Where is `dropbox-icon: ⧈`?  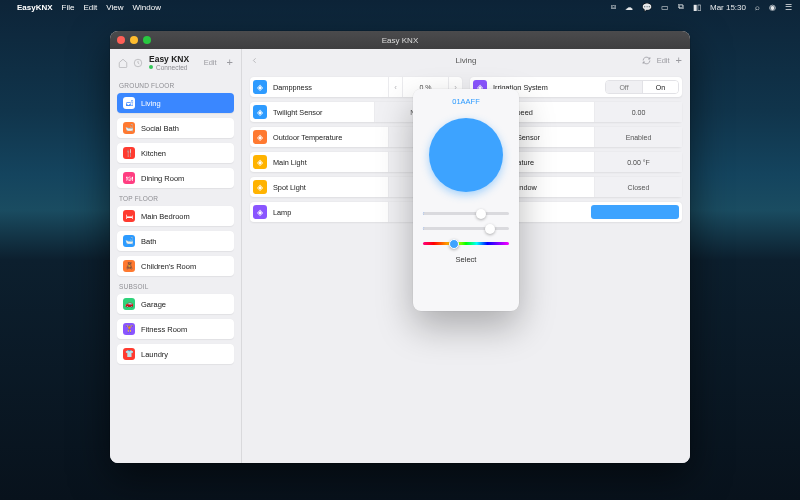
dropbox-icon: ⧈ is located at coordinates (614, 7).